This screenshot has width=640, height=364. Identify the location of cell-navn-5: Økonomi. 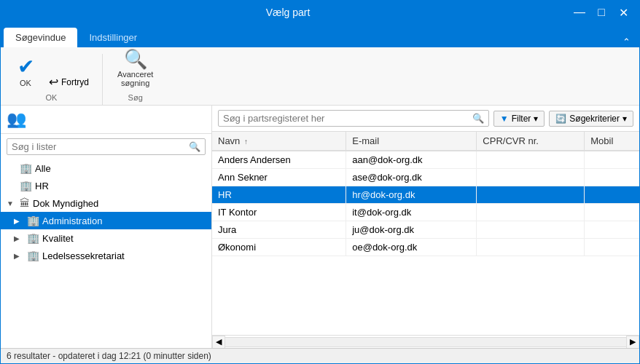
(279, 248).